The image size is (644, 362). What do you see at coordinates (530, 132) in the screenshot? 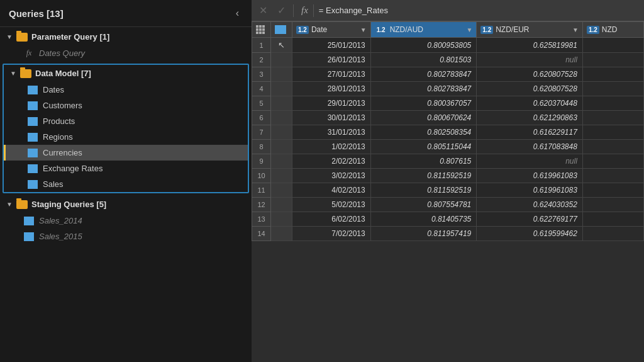
I see `nzd-eur-cell: 0.616229117` at bounding box center [530, 132].